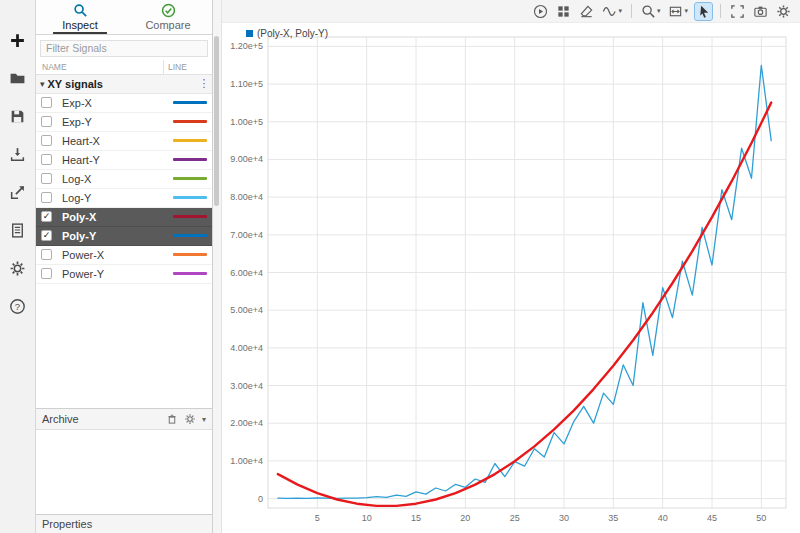 The width and height of the screenshot is (800, 533). Describe the element at coordinates (124, 18) in the screenshot. I see `panel-tabs: Inspect Compare` at that location.